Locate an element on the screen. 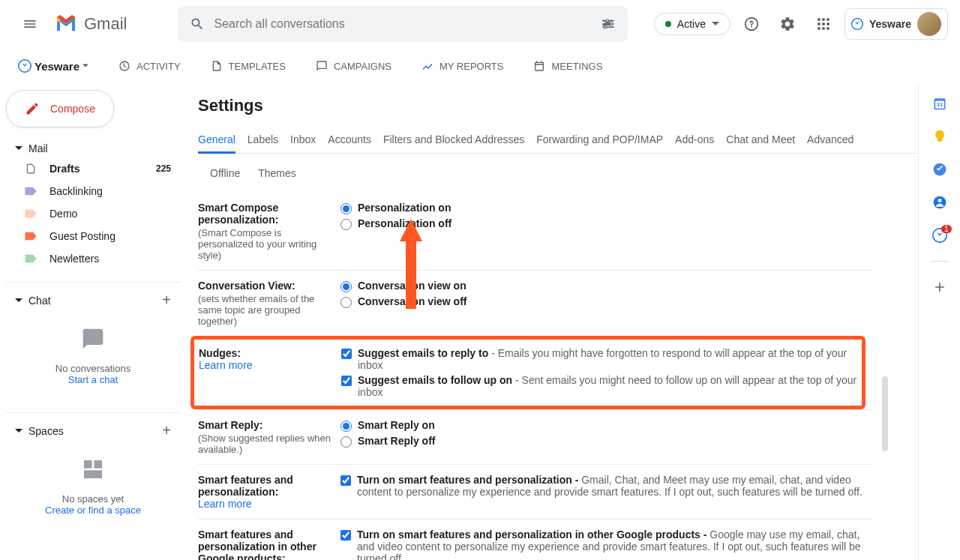 This screenshot has height=560, width=960. yesware-addon: 1 is located at coordinates (940, 235).